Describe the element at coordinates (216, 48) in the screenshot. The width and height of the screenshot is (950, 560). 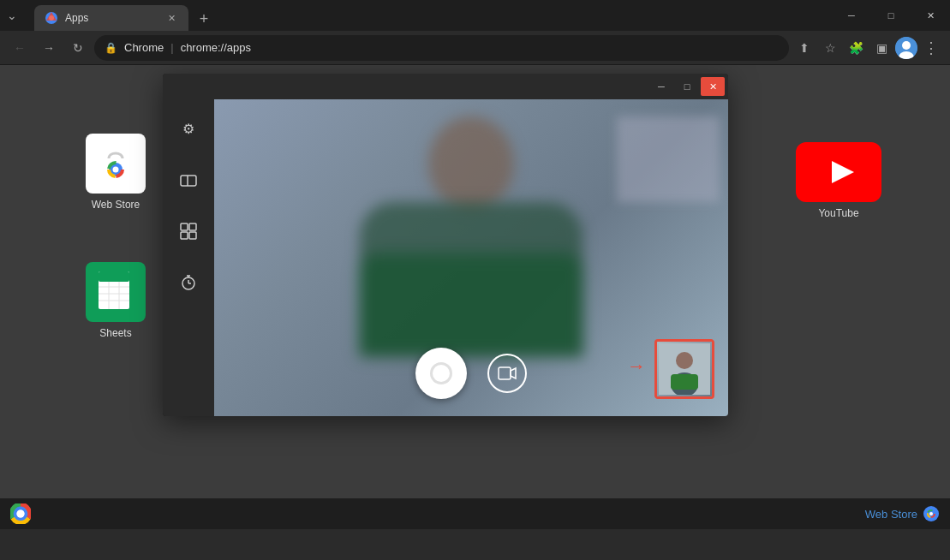
I see `url-path: chrome://apps` at that location.